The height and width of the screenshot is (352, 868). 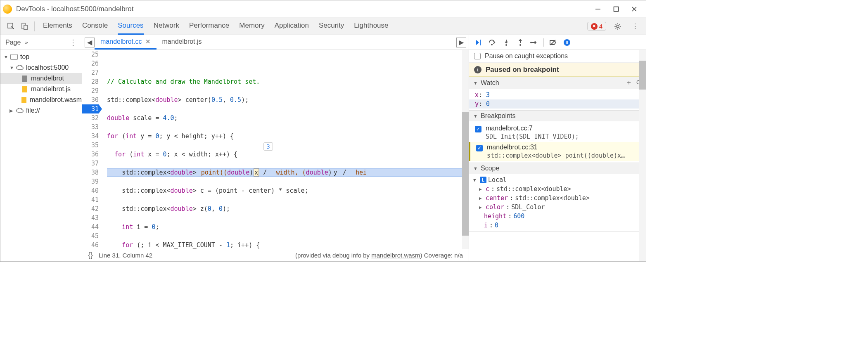 What do you see at coordinates (323, 26) in the screenshot?
I see `main-toolbar: Elements Console Sources Network Perform…` at bounding box center [323, 26].